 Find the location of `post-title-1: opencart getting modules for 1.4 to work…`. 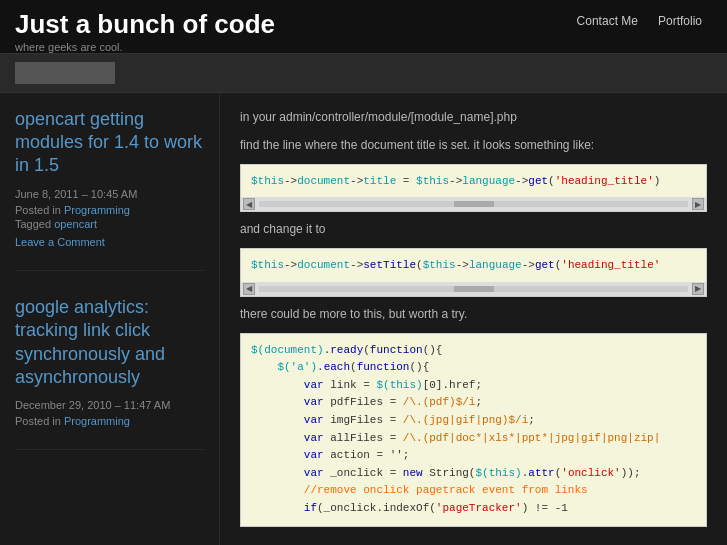

post-title-1: opencart getting modules for 1.4 to work… is located at coordinates (110, 143).